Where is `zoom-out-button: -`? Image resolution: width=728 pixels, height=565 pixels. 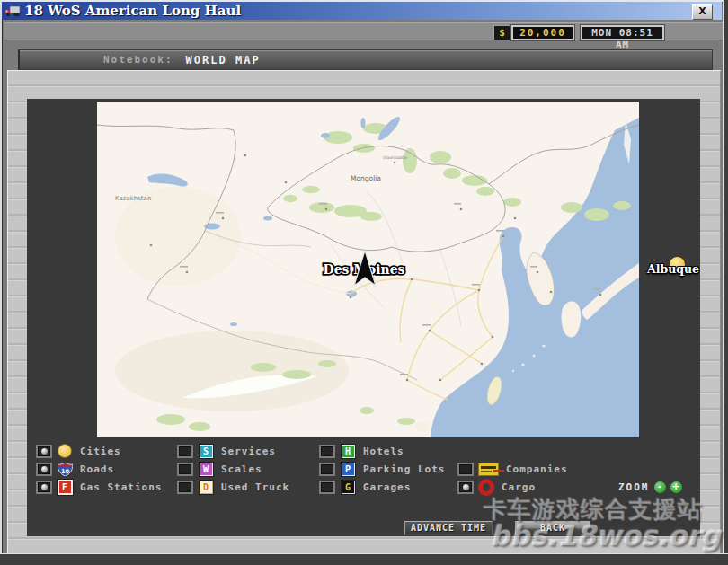 zoom-out-button: - is located at coordinates (660, 487).